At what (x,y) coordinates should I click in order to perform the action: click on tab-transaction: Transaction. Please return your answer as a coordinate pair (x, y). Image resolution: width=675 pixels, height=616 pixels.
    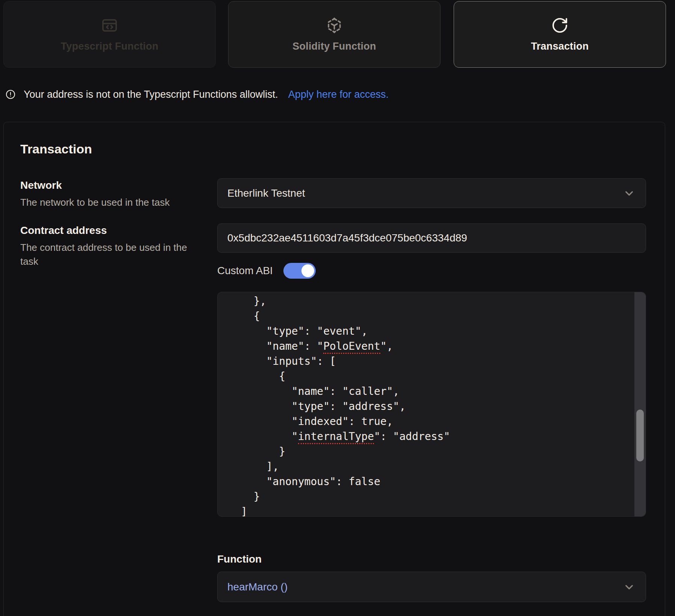
    Looking at the image, I should click on (560, 35).